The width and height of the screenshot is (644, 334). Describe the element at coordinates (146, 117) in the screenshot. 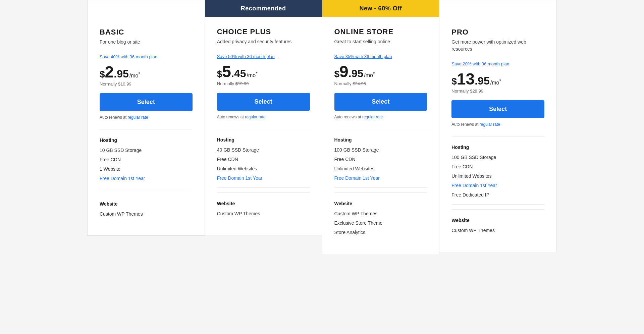

I see `basic-body: BASIC For one blog or site Save 40% with…` at that location.